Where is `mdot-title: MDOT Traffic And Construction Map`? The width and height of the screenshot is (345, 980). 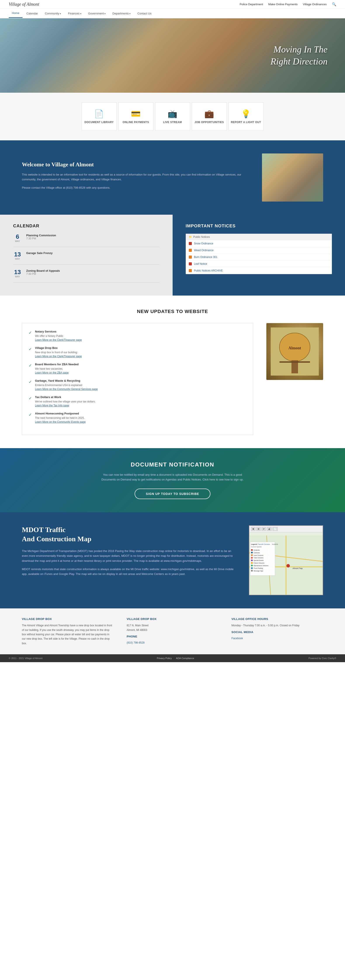 mdot-title: MDOT Traffic And Construction Map is located at coordinates (129, 534).